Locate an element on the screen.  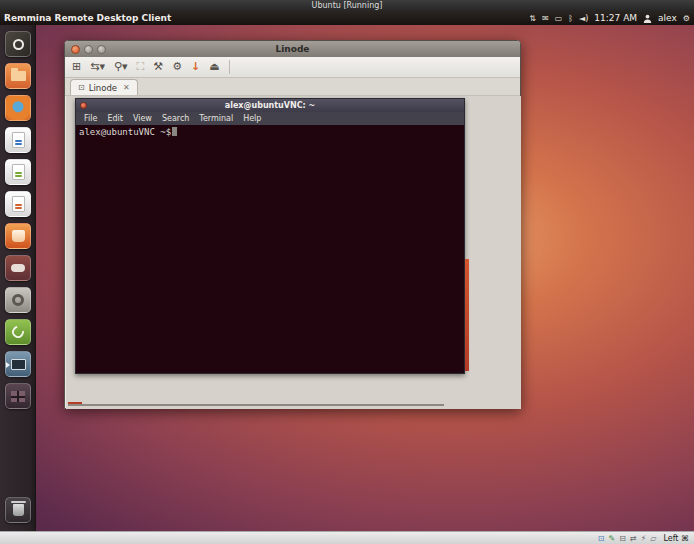
tab-linode: ⊡ Linode ✕ is located at coordinates (104, 87).